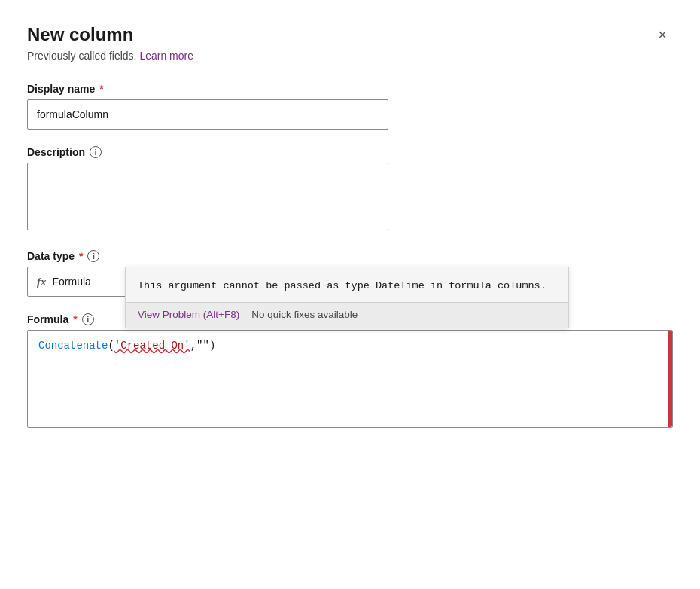  Describe the element at coordinates (662, 35) in the screenshot. I see `close-button: ×` at that location.